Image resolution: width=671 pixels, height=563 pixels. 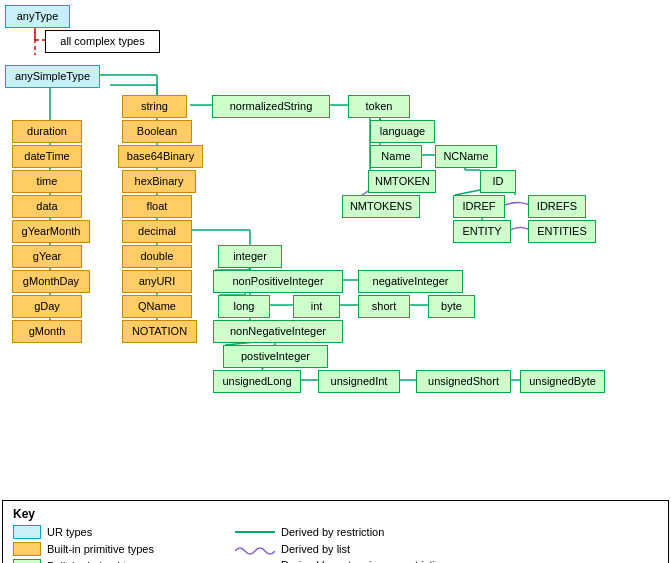 What do you see at coordinates (464, 382) in the screenshot?
I see `node-unsignedShort: unsignedShort` at bounding box center [464, 382].